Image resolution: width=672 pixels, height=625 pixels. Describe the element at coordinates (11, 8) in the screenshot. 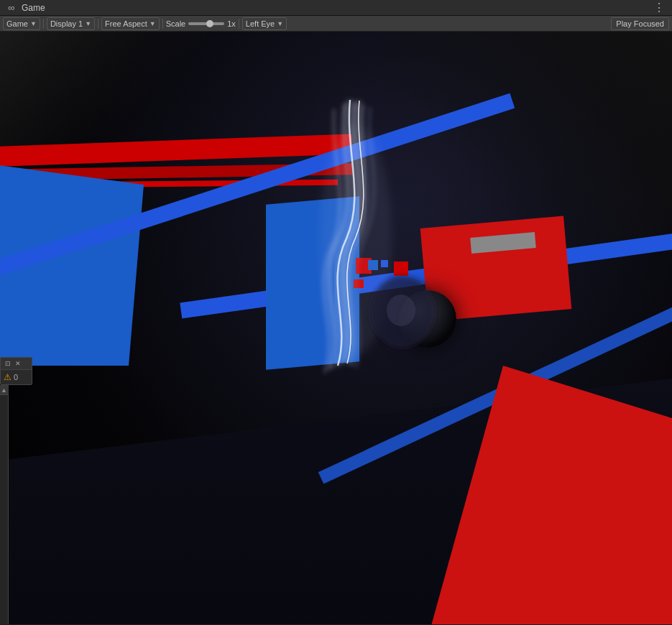

I see `game-tab-icon: ∞` at that location.